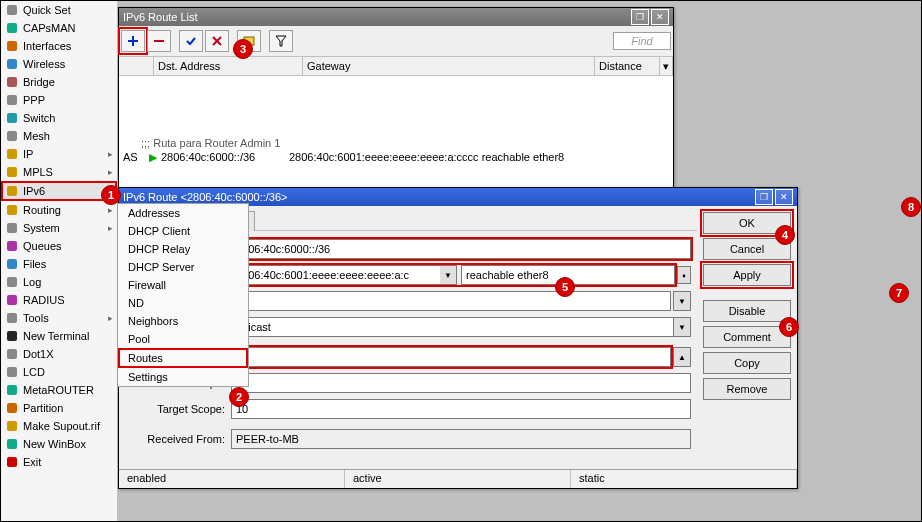 This screenshot has width=922, height=522. Describe the element at coordinates (59, 390) in the screenshot. I see `sidebar-item-metarouter: MetaROUTER` at that location.